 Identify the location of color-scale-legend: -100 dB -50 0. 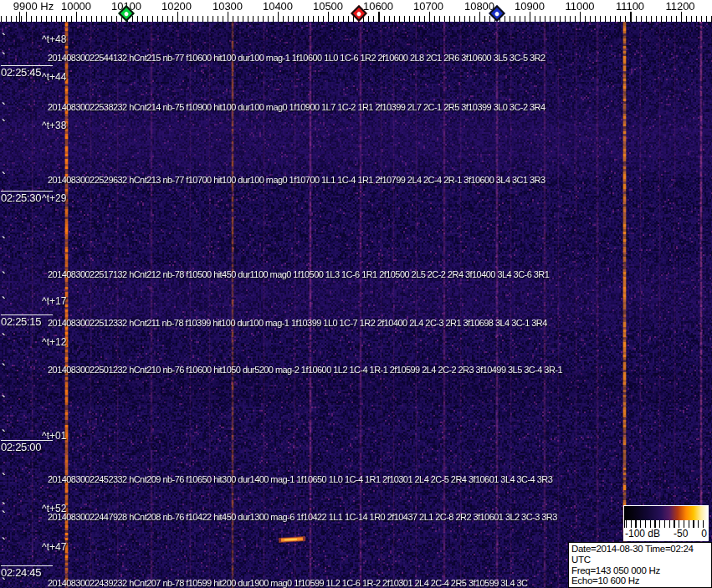
(666, 524).